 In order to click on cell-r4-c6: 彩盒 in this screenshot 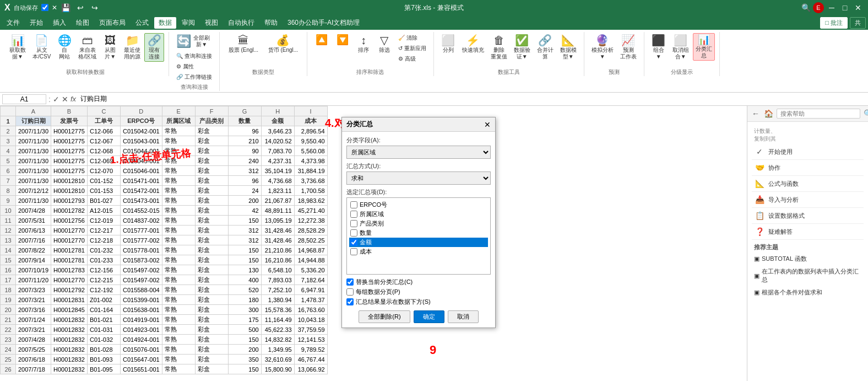, I will do `click(211, 151)`.